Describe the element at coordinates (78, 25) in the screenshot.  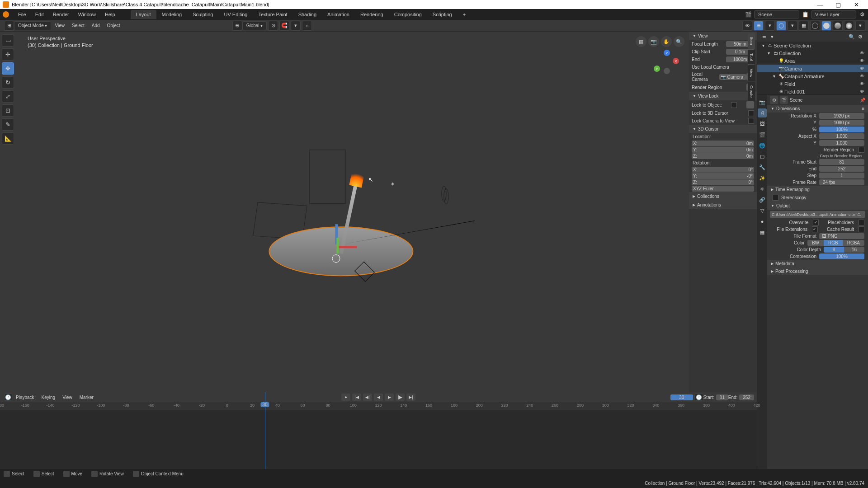
I see `hm-select: Select` at that location.